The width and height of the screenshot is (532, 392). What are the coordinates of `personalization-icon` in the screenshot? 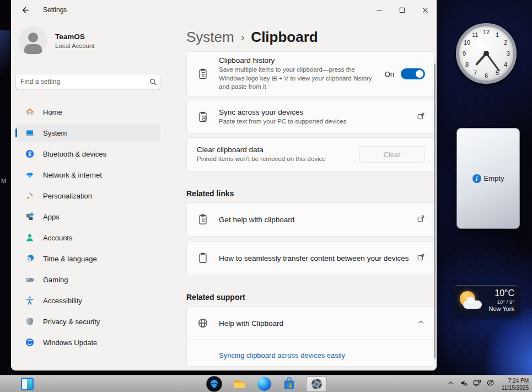 It's located at (30, 196).